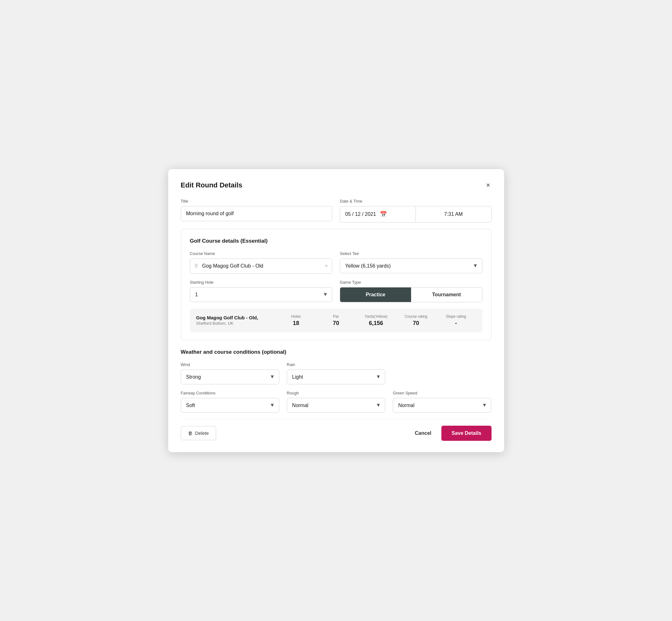 The image size is (672, 621). What do you see at coordinates (230, 393) in the screenshot?
I see `fairway-label: Fairway Conditions` at bounding box center [230, 393].